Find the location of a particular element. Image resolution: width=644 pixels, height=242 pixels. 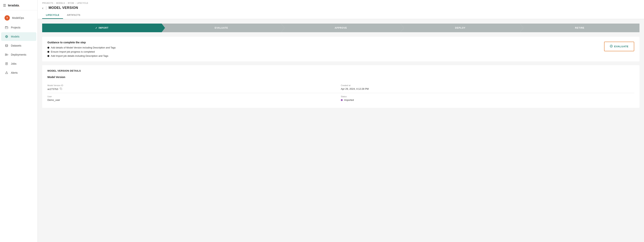

step-approve-label: APPROVE is located at coordinates (341, 28).